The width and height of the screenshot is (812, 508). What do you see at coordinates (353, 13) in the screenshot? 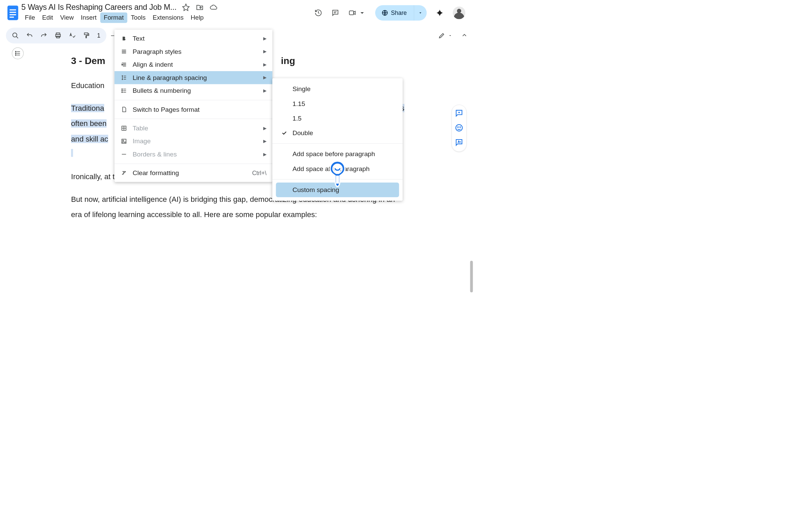
I see `meet-icon` at bounding box center [353, 13].